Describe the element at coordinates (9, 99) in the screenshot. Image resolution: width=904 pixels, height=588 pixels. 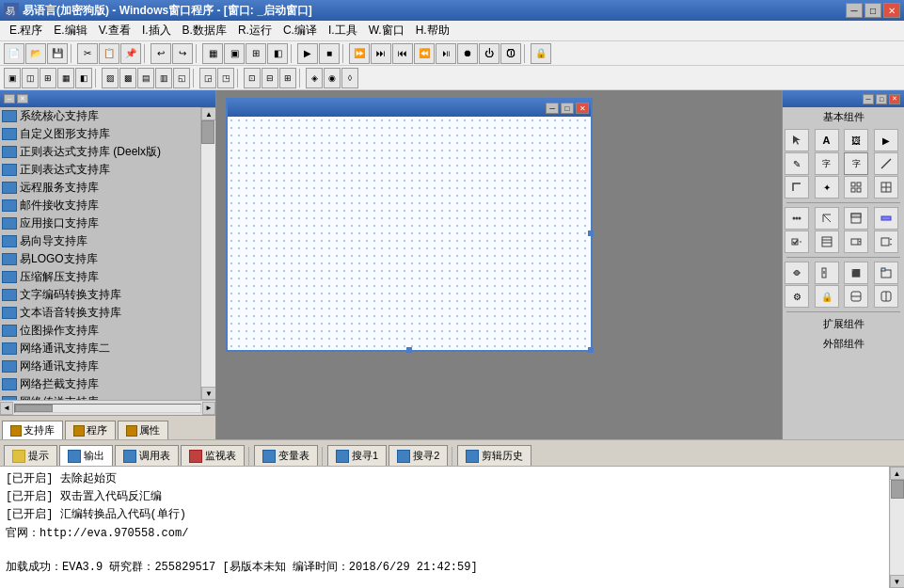
I see `lp-min-btn: ─` at that location.